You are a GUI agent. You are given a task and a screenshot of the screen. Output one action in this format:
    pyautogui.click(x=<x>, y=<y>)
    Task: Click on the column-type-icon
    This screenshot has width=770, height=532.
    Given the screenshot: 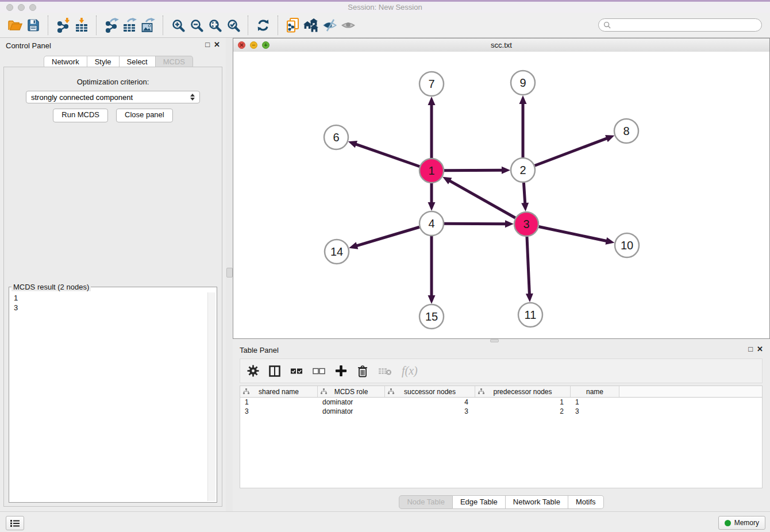 What is the action you would take?
    pyautogui.click(x=324, y=392)
    